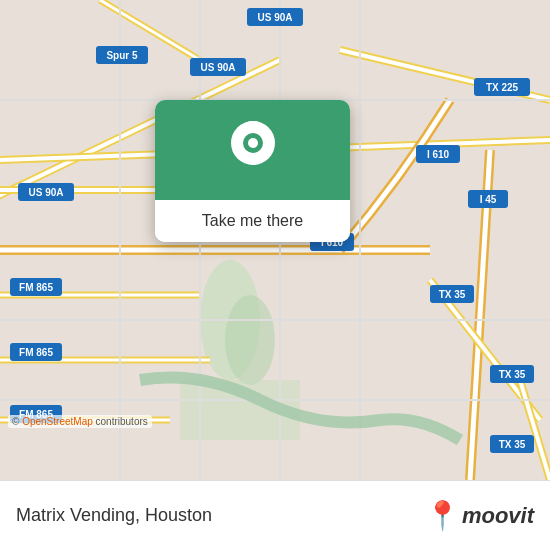 This screenshot has width=550, height=550. Describe the element at coordinates (122, 56) in the screenshot. I see `svg-text: Spur 5` at that location.